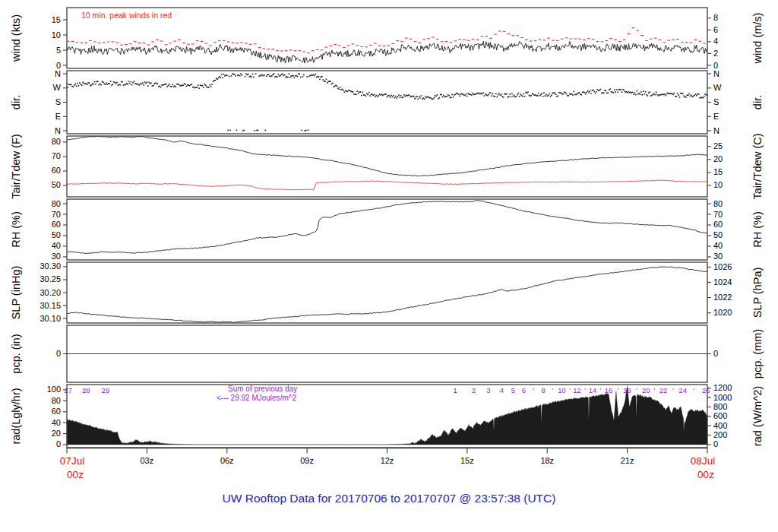 The height and width of the screenshot is (532, 778). What do you see at coordinates (628, 461) in the screenshot?
I see `x-axis-tick-label: 21z` at bounding box center [628, 461].